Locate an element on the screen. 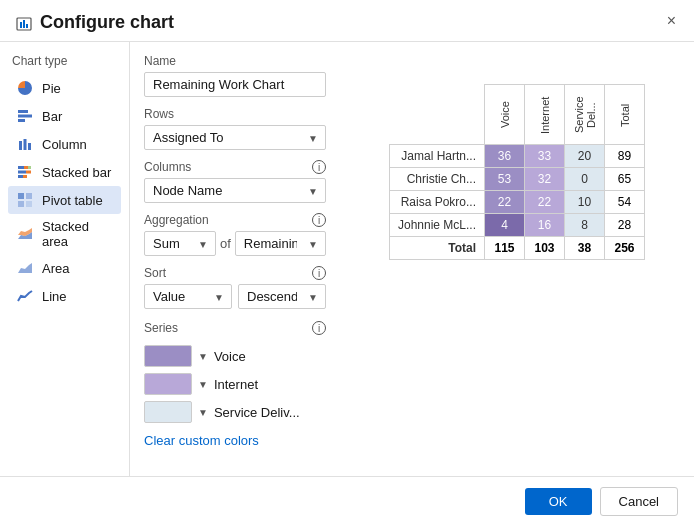 The width and height of the screenshot is (694, 526). series-info-icon: i is located at coordinates (319, 328).